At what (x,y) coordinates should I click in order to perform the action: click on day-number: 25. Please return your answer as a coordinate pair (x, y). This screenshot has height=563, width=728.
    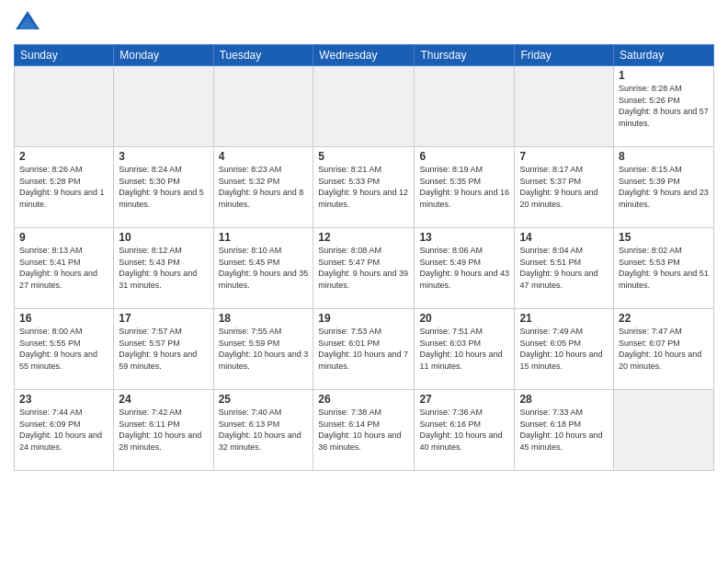
    Looking at the image, I should click on (264, 399).